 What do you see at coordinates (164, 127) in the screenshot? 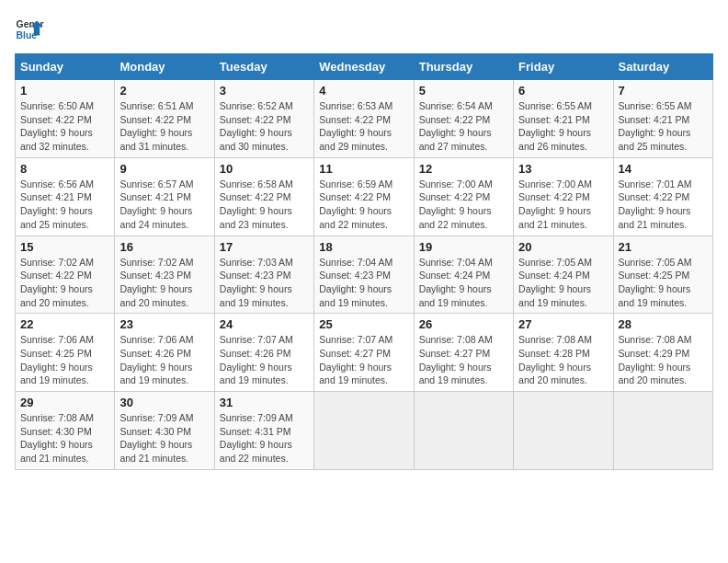
I see `day-info: Sunrise: 6:51 AM Sunset: 4:22 PM Dayligh…` at bounding box center [164, 127].